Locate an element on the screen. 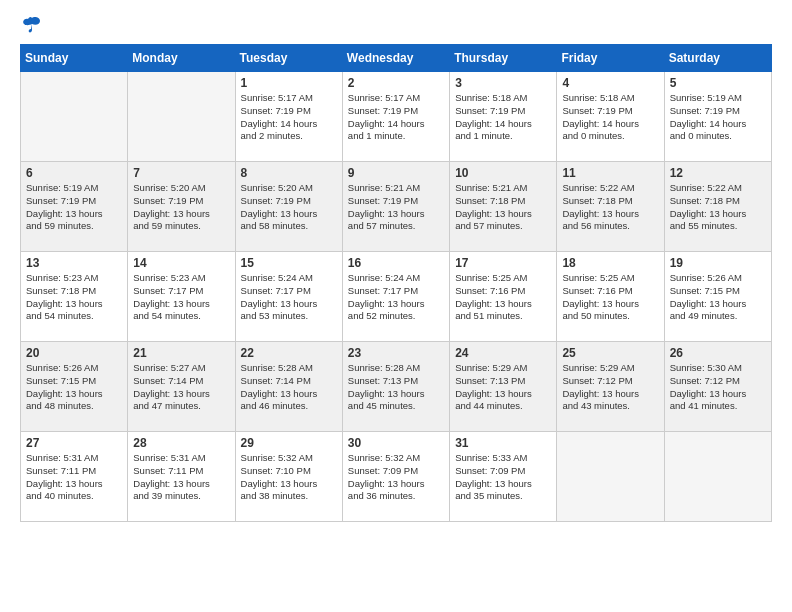 This screenshot has height=612, width=792. day-number: 27 is located at coordinates (74, 443).